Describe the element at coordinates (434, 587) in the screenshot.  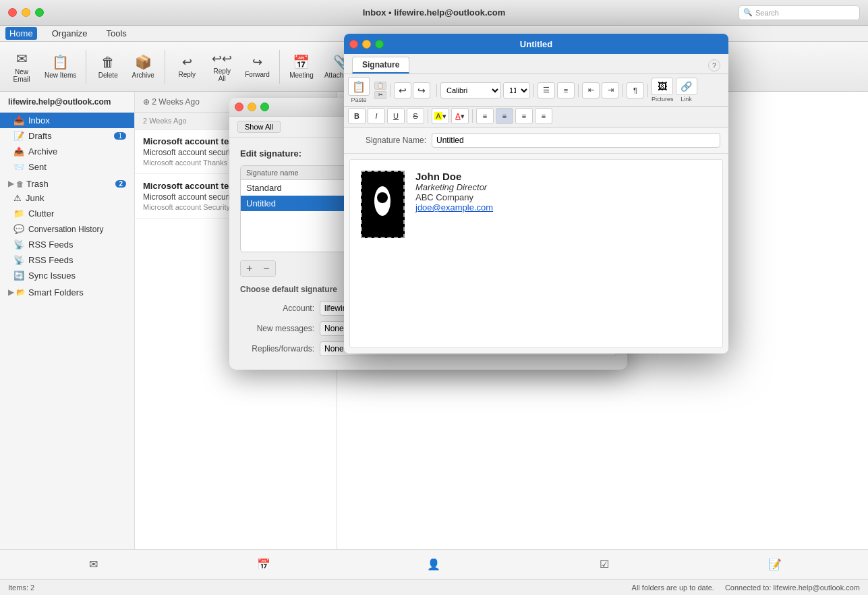
I see `statusbar: Items: 2 All folders are up to date. Con…` at that location.